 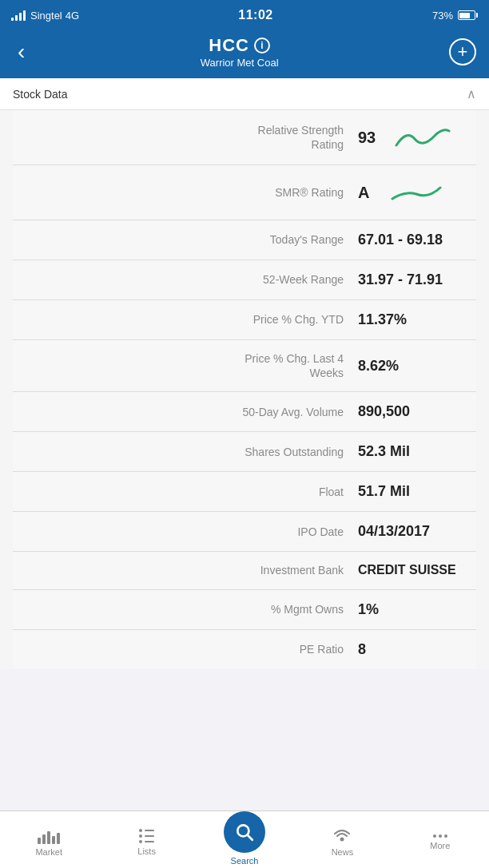 I want to click on row-value: 04/13/2017, so click(x=414, y=532).